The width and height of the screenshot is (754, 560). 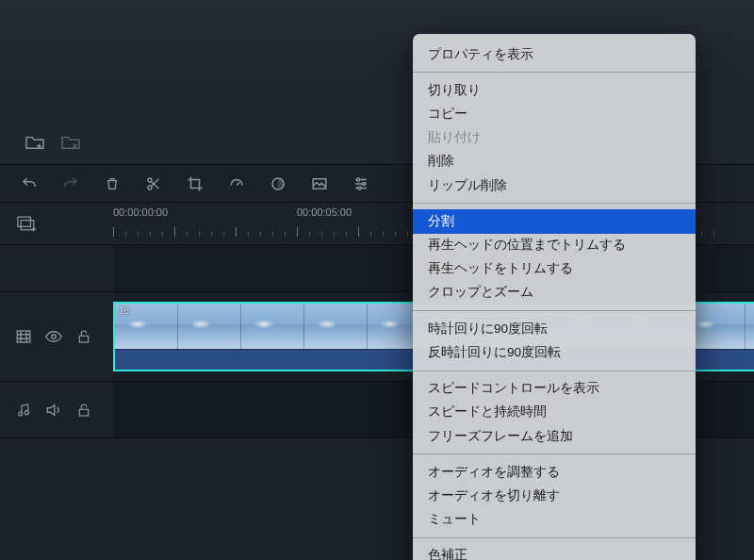 I want to click on eye-icon, so click(x=54, y=337).